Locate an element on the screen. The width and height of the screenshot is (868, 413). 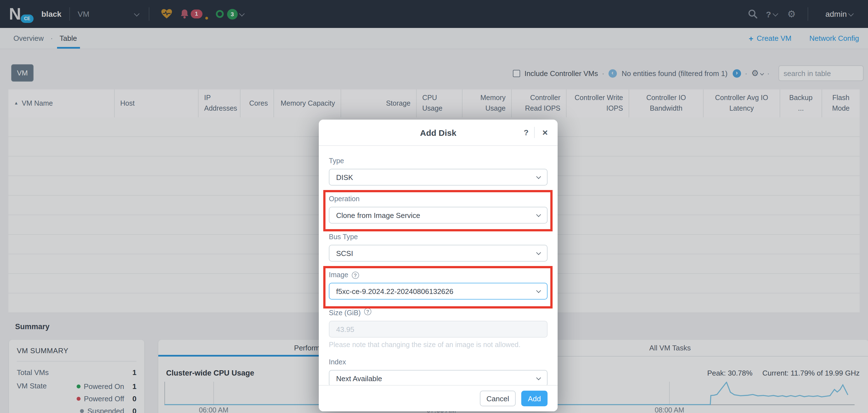
type-select: DISK is located at coordinates (438, 177).